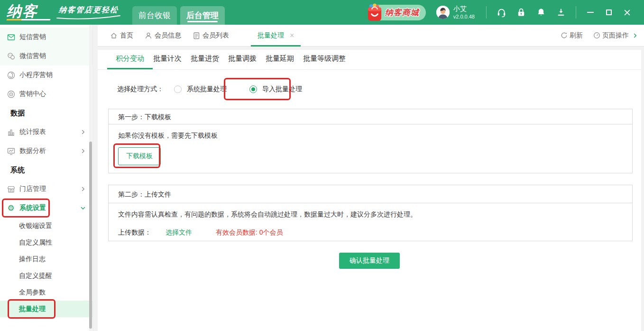 The width and height of the screenshot is (644, 331). What do you see at coordinates (167, 62) in the screenshot?
I see `content-tab-batch-count: 批量计次` at bounding box center [167, 62].